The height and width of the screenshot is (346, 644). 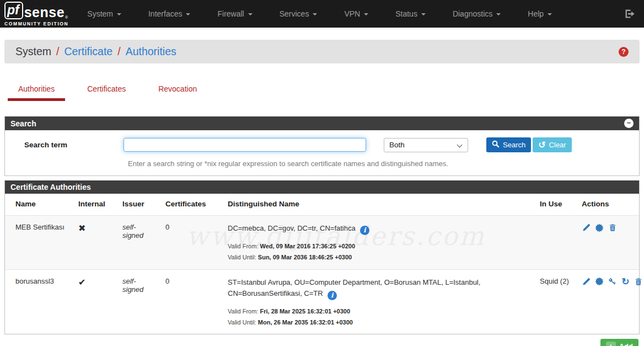 I want to click on community-edition-label: COMMUNITY EDITION, so click(x=36, y=24).